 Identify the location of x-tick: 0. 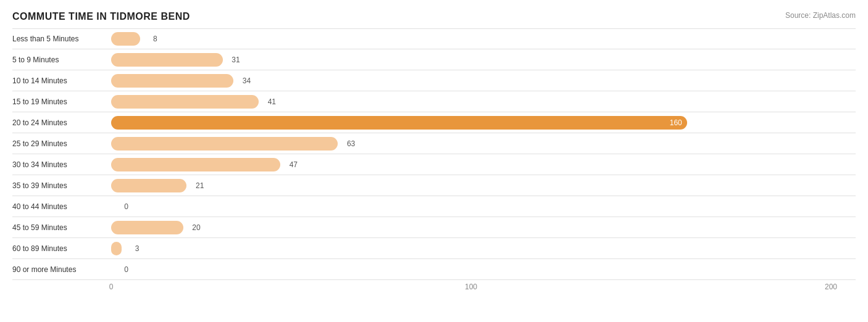
(111, 287).